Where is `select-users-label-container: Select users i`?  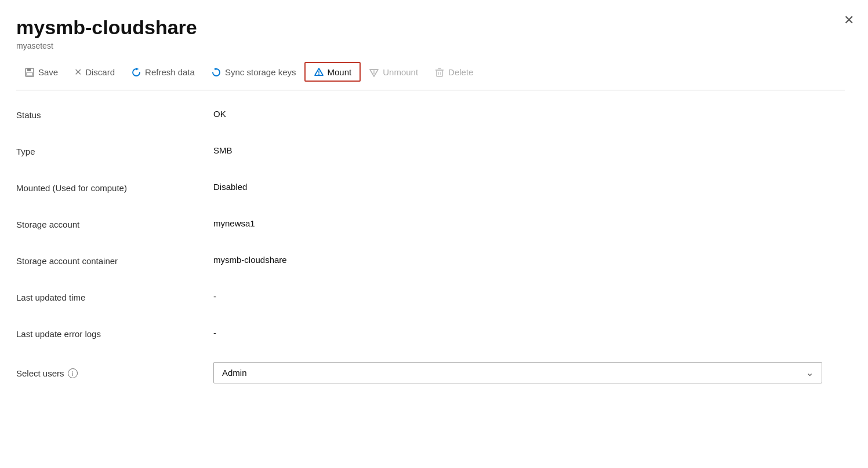 select-users-label-container: Select users i is located at coordinates (115, 373).